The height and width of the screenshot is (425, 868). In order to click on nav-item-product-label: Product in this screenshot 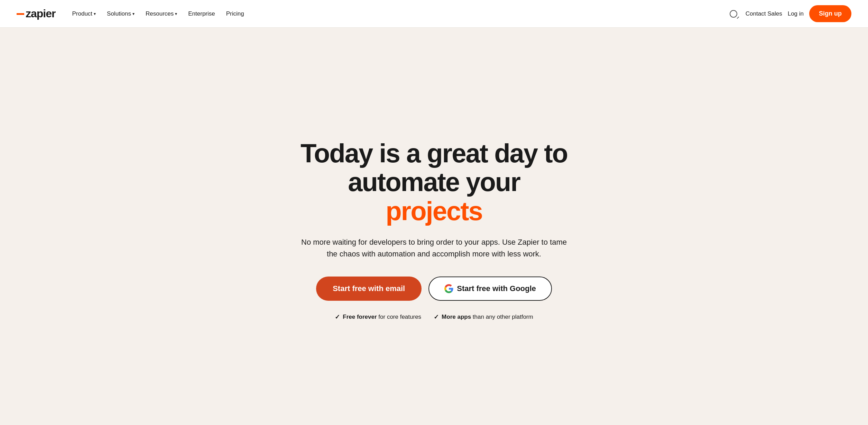, I will do `click(82, 14)`.